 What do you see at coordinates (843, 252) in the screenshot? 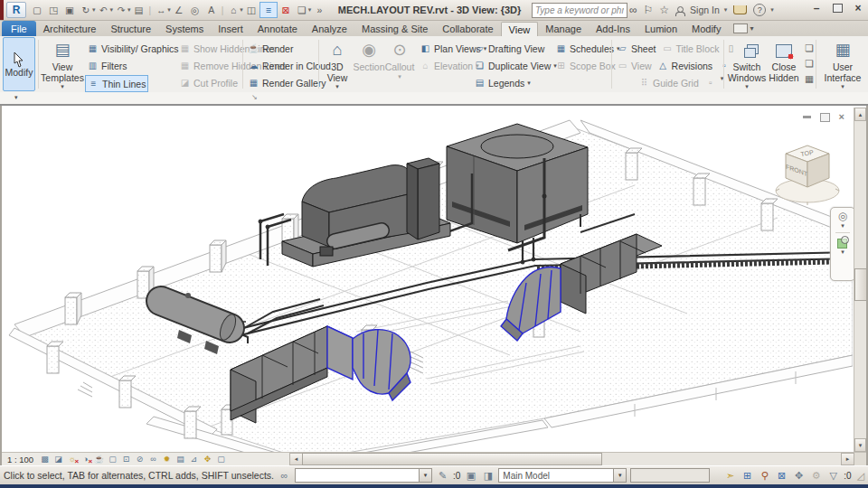
I see `zoom-caret-icon: ▾` at bounding box center [843, 252].